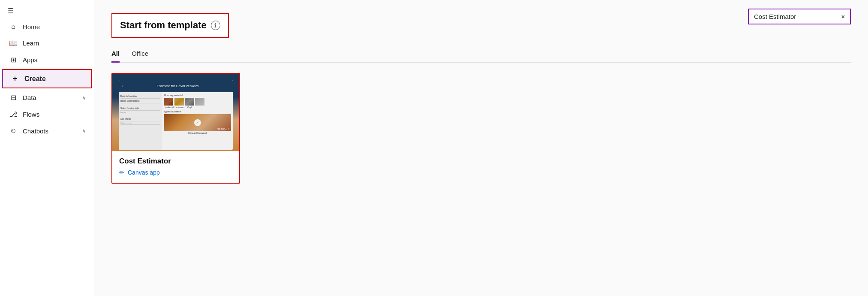 Image resolution: width=868 pixels, height=296 pixels. What do you see at coordinates (13, 114) in the screenshot?
I see `flows-icon: ⎇` at bounding box center [13, 114].